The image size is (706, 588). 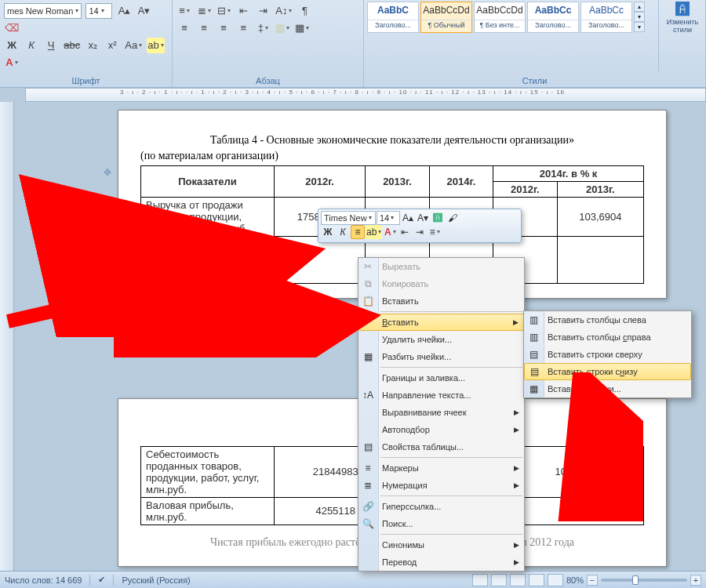 I want to click on font-color-button: A, so click(x=12, y=63).